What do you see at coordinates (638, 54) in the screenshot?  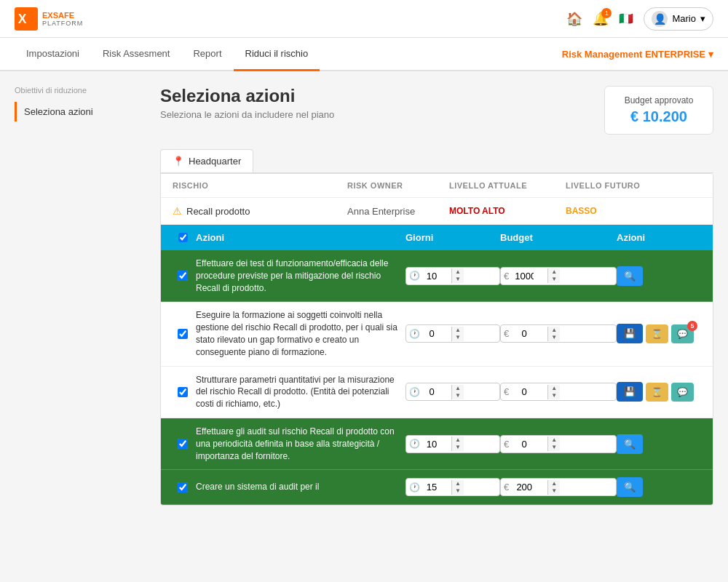 I see `risk-management-dropdown: Risk Management ENTERPRISE ▾` at bounding box center [638, 54].